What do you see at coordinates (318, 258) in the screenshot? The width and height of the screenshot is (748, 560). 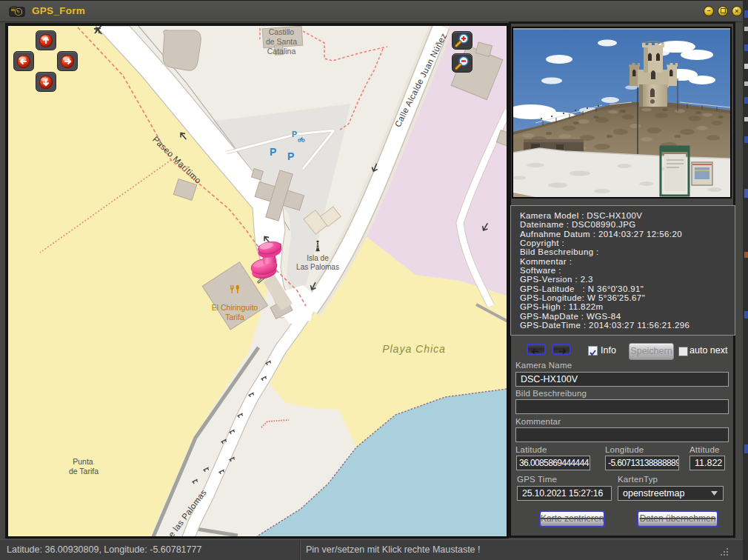 I see `svg-text: Isla de` at bounding box center [318, 258].